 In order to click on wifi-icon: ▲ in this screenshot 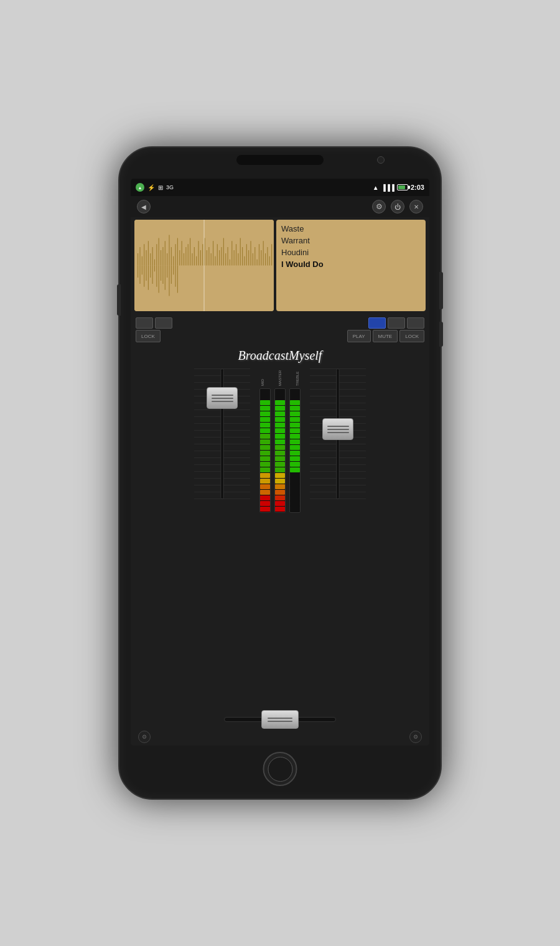, I will do `click(376, 188)`.